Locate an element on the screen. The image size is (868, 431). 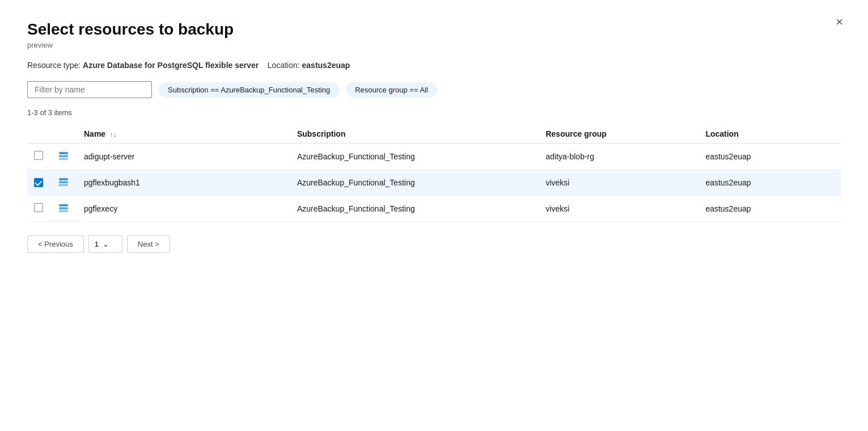
dialog-subtitle: preview is located at coordinates (434, 45).